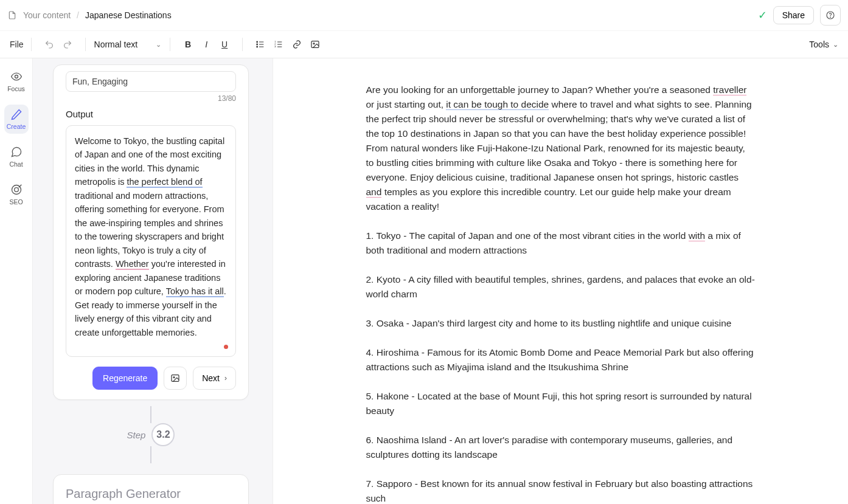 The height and width of the screenshot is (504, 848). Describe the element at coordinates (16, 190) in the screenshot. I see `target-icon` at that location.